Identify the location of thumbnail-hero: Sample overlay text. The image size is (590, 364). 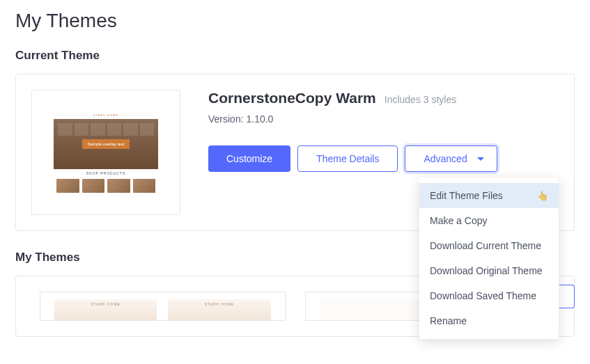
(106, 144).